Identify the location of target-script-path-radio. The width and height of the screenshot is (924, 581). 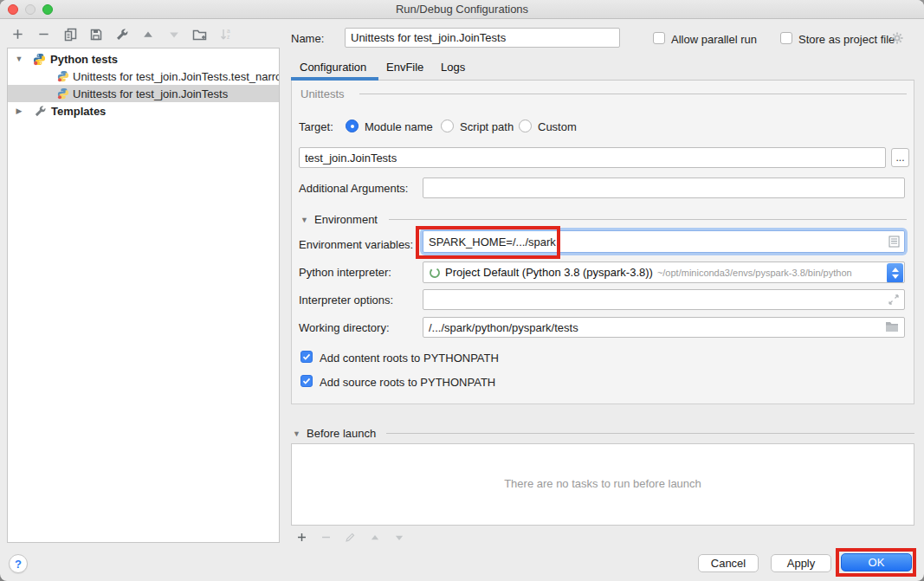
(447, 126).